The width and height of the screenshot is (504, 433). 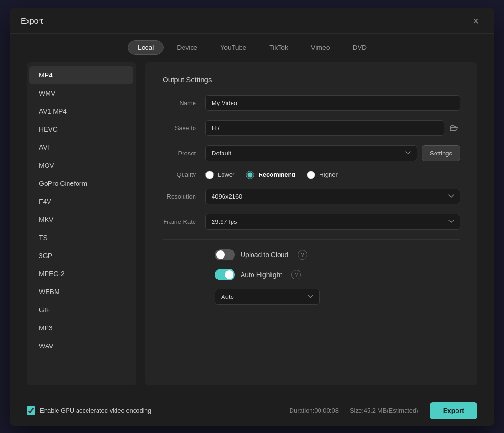 I want to click on footer-meta: Duration:00:00:08 Size:45.2 MB(Estimated…, so click(x=383, y=411).